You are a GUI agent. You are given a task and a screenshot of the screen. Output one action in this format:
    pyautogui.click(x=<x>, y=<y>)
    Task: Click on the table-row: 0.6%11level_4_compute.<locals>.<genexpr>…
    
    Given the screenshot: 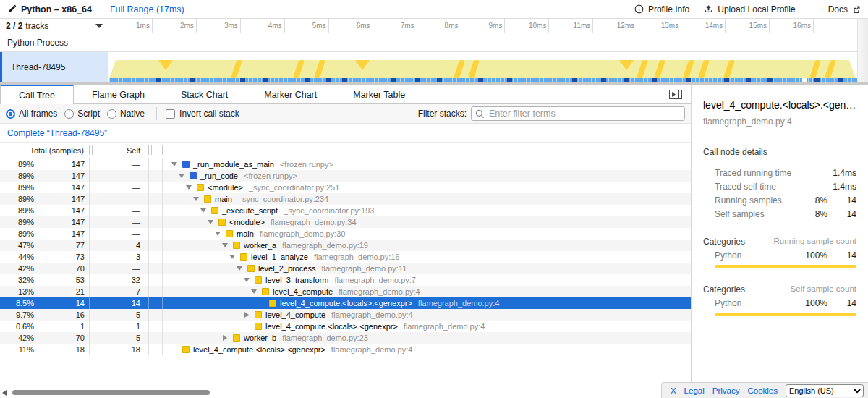 What is the action you would take?
    pyautogui.click(x=346, y=326)
    